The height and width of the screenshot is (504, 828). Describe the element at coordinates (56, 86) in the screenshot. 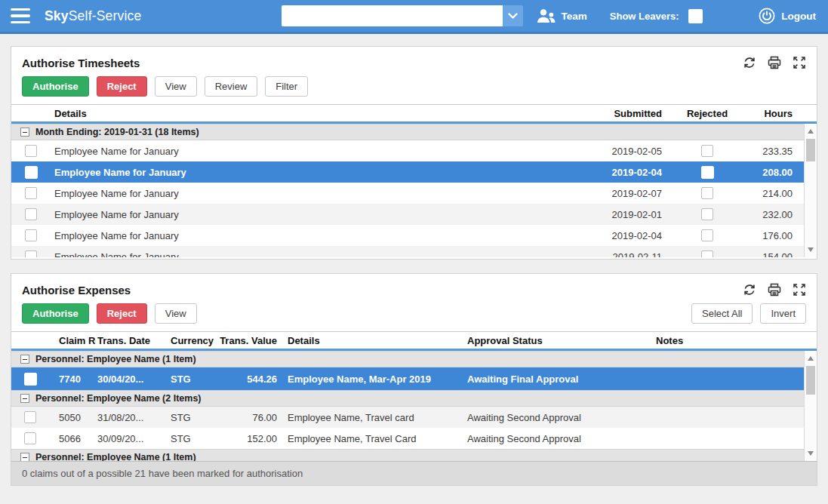

I see `timesheets-authorise-button: Authorise` at that location.